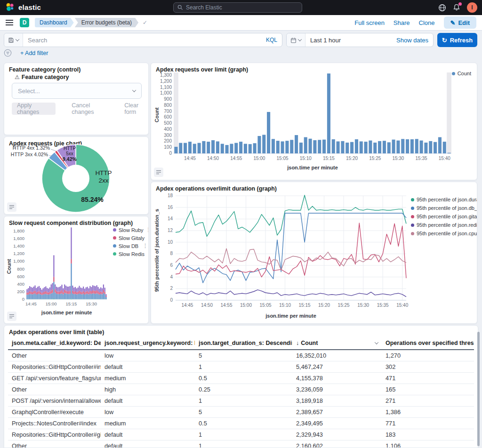  Describe the element at coordinates (66, 264) in the screenshot. I see `stacked-series` at that location.